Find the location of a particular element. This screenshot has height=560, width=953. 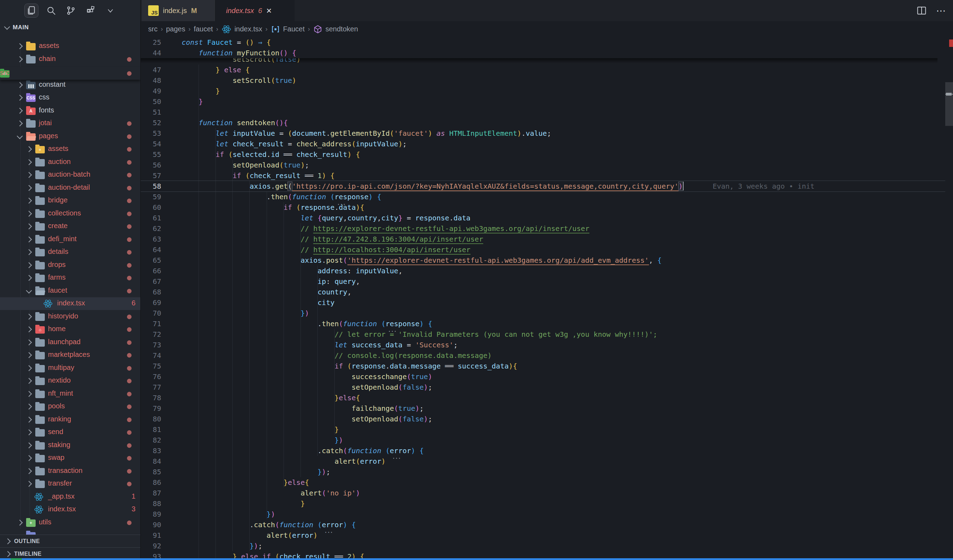

tree-item-marketplaces: marketplaces is located at coordinates (70, 355).